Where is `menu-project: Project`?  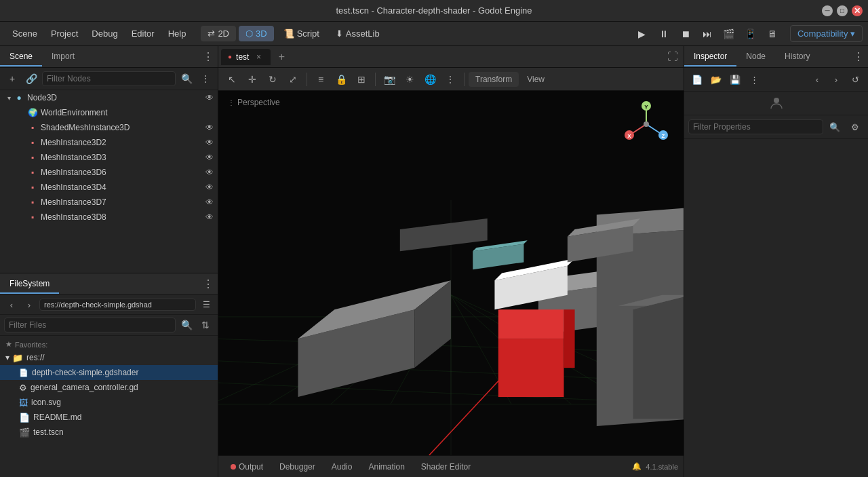
menu-project: Project is located at coordinates (64, 34).